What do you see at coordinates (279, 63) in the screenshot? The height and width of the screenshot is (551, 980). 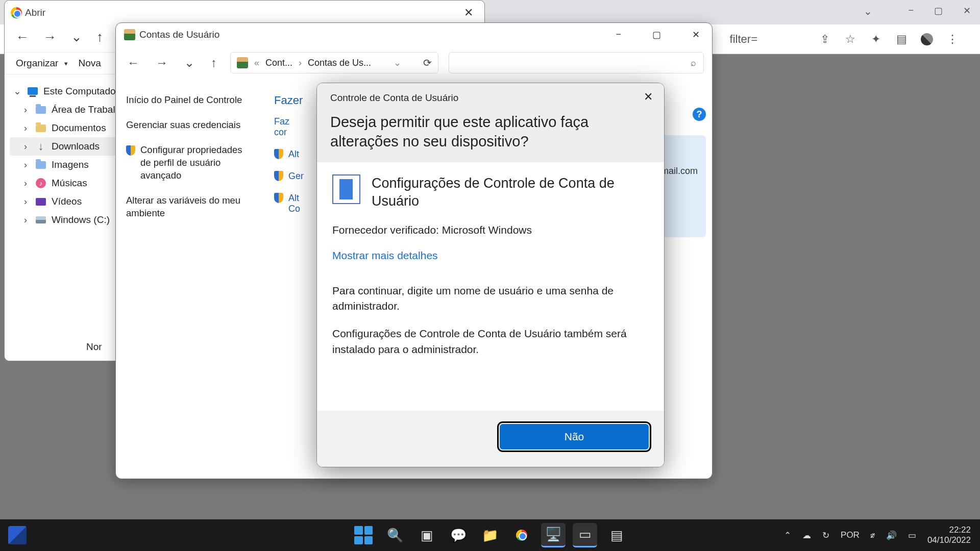 I see `breadcrumb-item-1: Cont...` at bounding box center [279, 63].